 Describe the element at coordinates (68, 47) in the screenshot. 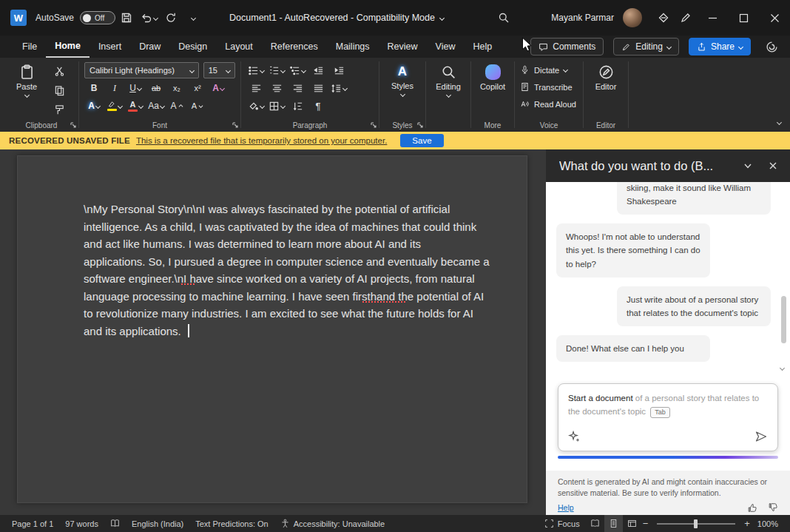

I see `tab-home: Home` at that location.